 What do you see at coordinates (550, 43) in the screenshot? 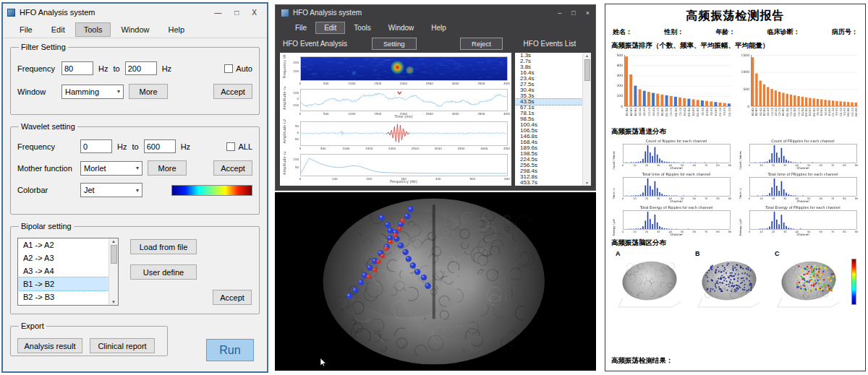
I see `events-list-label: HFO Events List` at bounding box center [550, 43].